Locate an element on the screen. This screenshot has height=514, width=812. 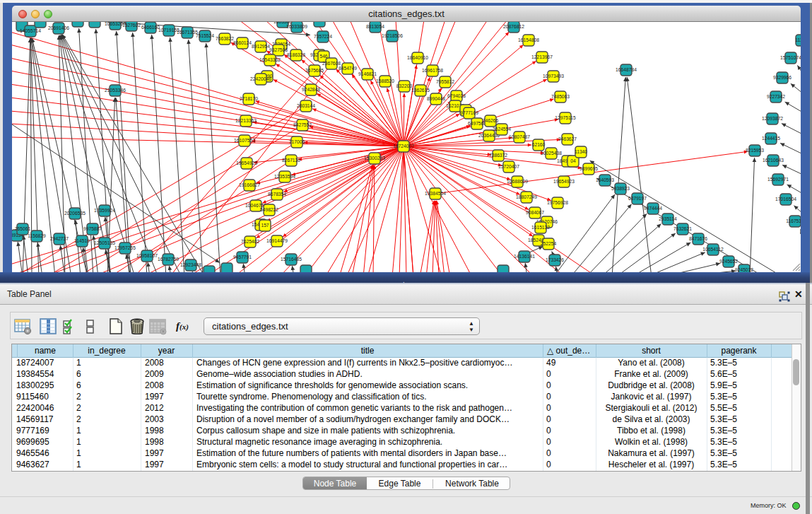
svg-text: 16033809 is located at coordinates (297, 27).